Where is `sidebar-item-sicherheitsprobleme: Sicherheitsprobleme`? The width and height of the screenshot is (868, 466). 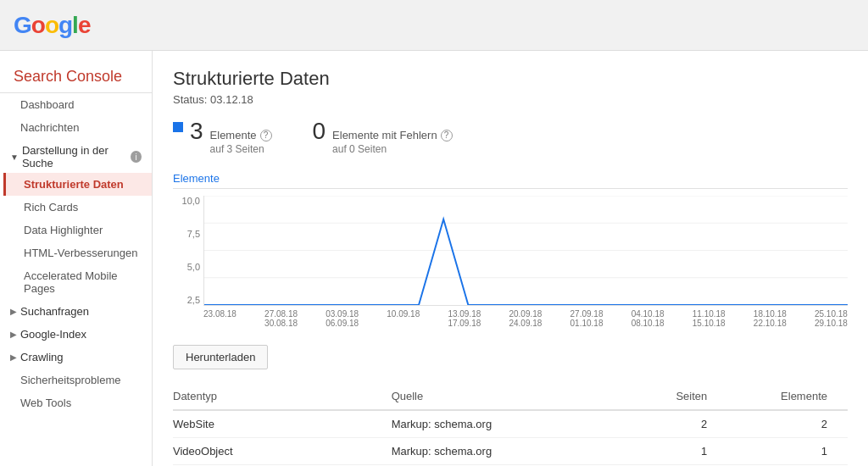
sidebar-item-sicherheitsprobleme: Sicherheitsprobleme is located at coordinates (76, 380).